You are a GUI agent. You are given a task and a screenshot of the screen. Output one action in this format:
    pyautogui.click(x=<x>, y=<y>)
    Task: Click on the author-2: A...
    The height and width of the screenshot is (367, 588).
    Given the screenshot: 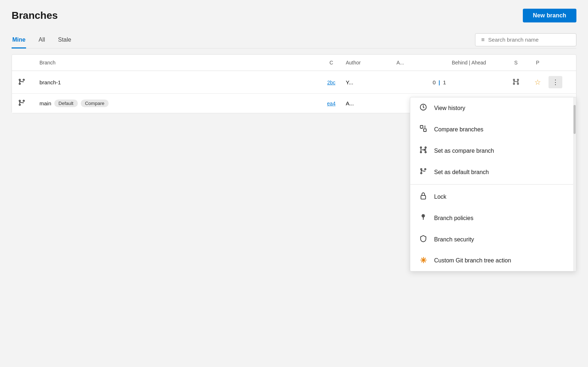 What is the action you would take?
    pyautogui.click(x=371, y=104)
    